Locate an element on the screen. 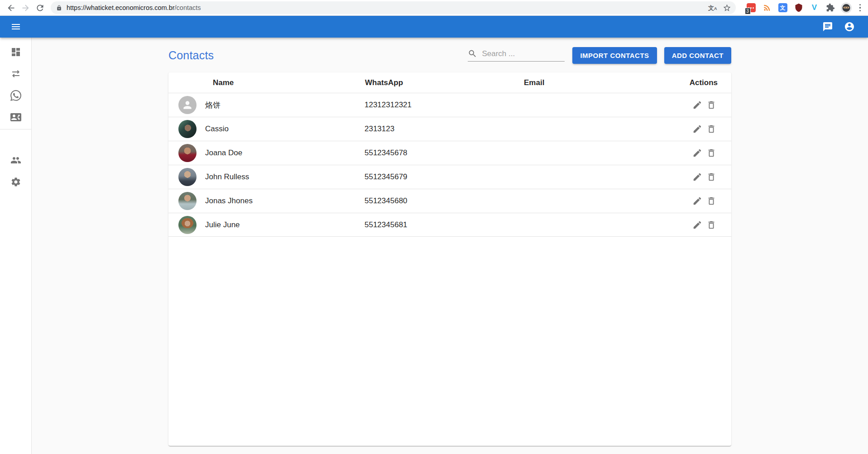  forward-button is located at coordinates (25, 8).